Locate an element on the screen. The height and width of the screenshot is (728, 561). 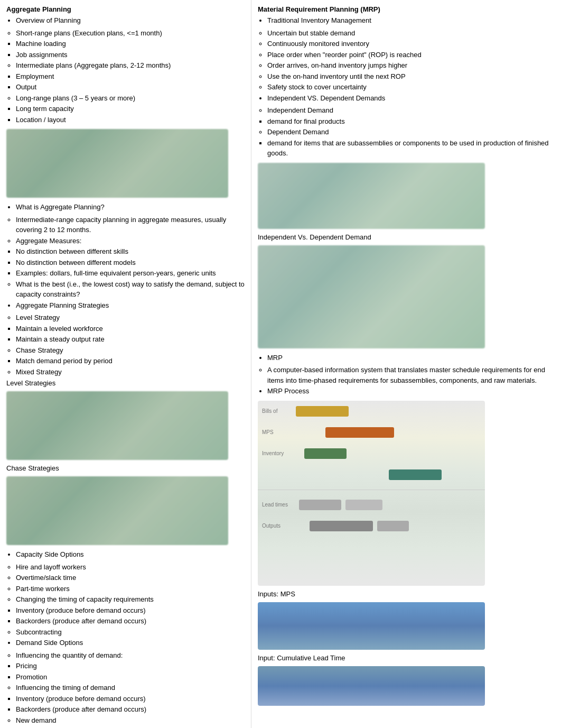
capacity-side-list: Capacity Side Options is located at coordinates (130, 555).